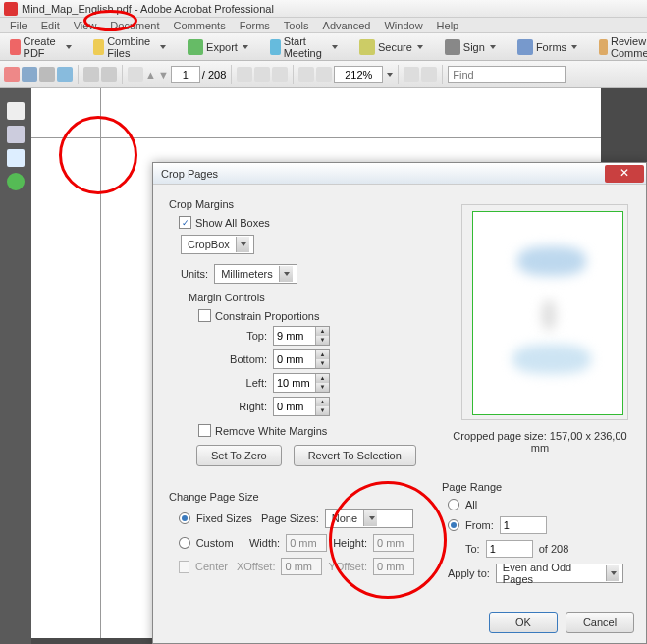  What do you see at coordinates (454, 525) in the screenshot?
I see `from-radio` at bounding box center [454, 525].